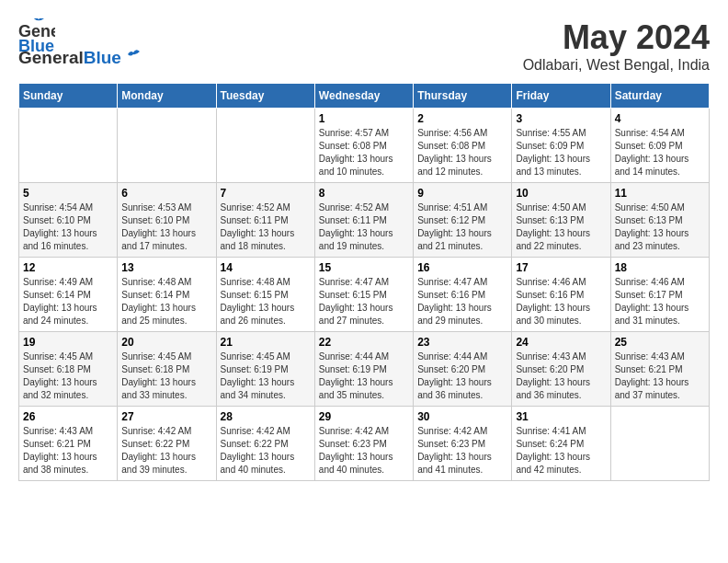 The image size is (728, 563). What do you see at coordinates (265, 221) in the screenshot?
I see `table-row: 7Sunrise: 4:52 AMSunset: 6:11 PMDaylight…` at bounding box center [265, 221].